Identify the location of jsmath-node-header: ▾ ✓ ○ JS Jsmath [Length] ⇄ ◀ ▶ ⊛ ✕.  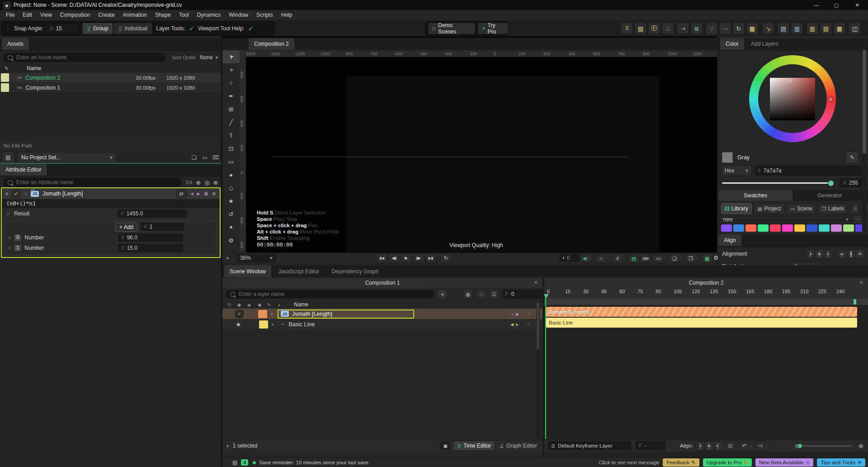
(111, 194).